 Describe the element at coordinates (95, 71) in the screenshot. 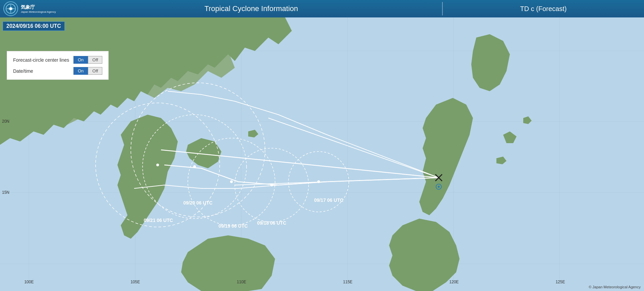

I see `datetime-off-button: Off` at that location.